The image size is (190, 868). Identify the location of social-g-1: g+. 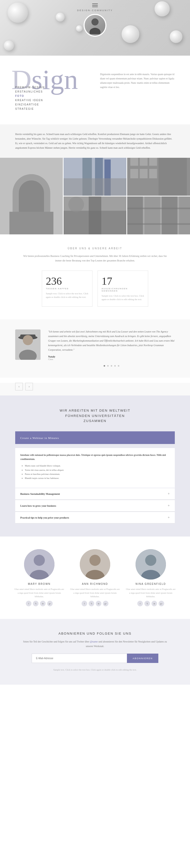
(50, 603).